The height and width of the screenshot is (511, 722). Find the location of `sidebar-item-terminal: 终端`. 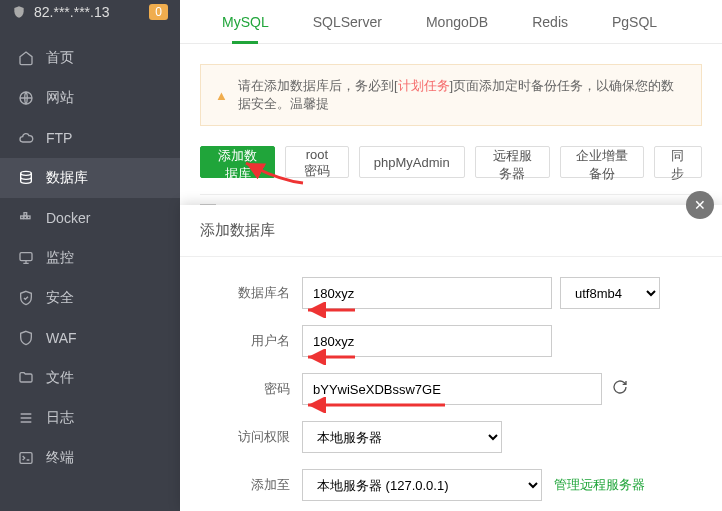

sidebar-item-terminal: 终端 is located at coordinates (90, 458).